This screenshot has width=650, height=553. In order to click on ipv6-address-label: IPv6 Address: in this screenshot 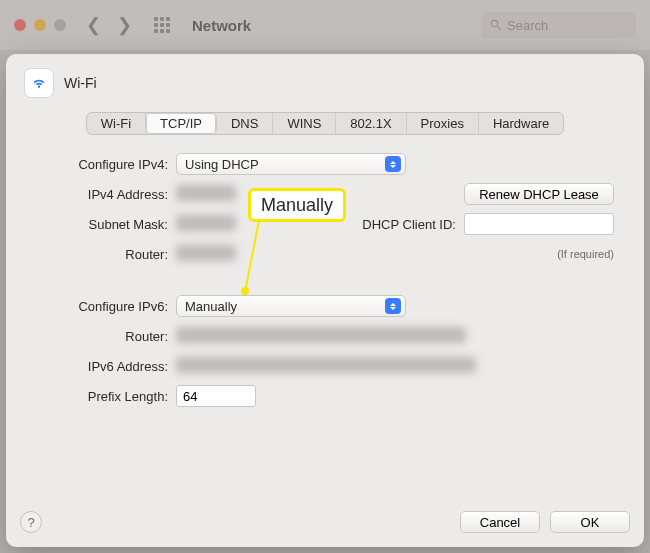, I will do `click(106, 366)`.